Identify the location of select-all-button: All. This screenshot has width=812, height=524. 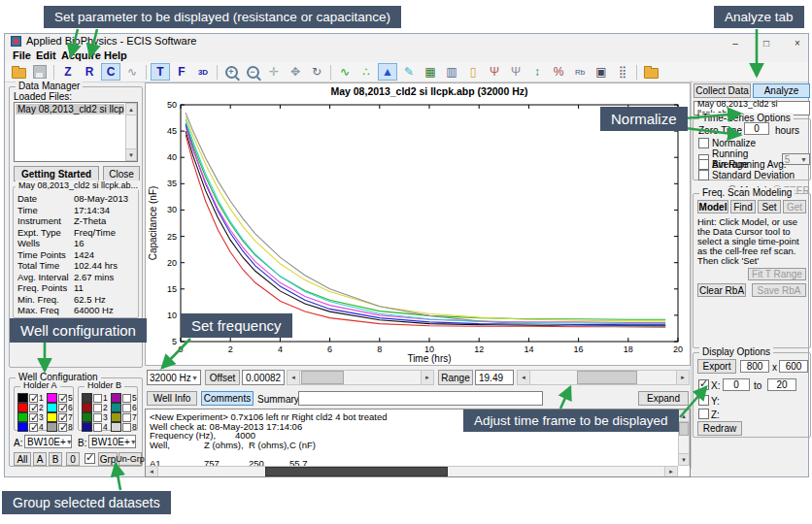
(22, 459).